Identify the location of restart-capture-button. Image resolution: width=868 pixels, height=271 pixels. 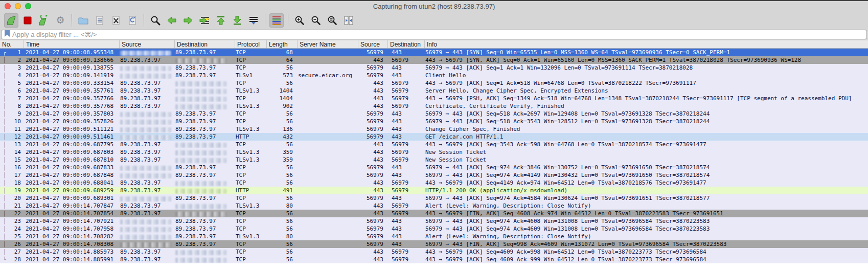
(44, 20).